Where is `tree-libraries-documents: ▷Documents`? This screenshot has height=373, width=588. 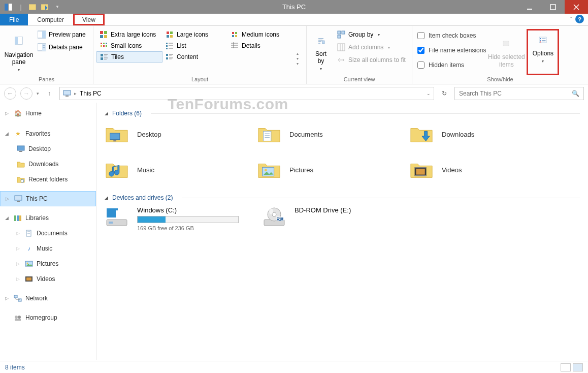
tree-libraries-documents: ▷Documents is located at coordinates (48, 233).